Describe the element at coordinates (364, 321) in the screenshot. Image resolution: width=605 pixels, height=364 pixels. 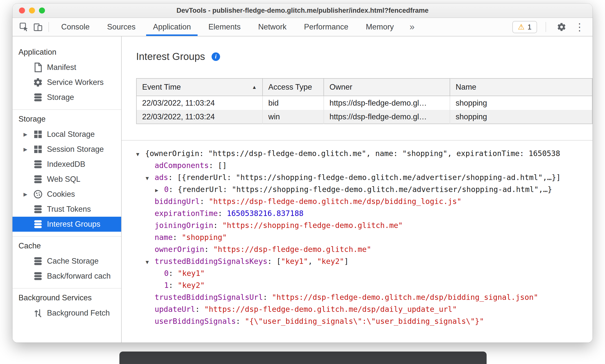
I see `tree-row: userBiddingSignals: "{\"user_bidding_sig…` at that location.